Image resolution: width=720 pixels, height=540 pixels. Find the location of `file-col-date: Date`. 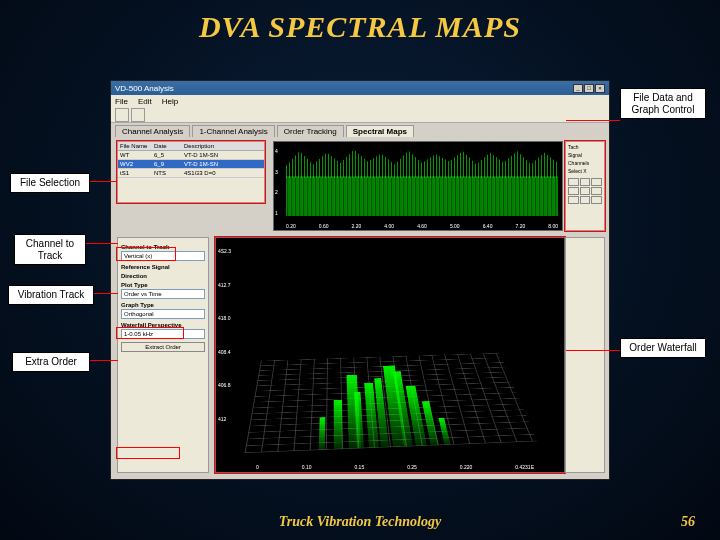

file-col-date: Date is located at coordinates (167, 146).